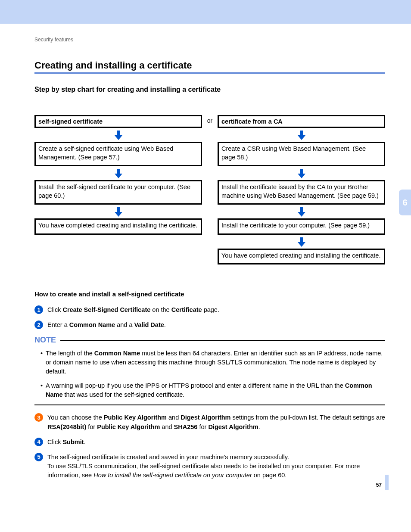  What do you see at coordinates (118, 121) in the screenshot?
I see `flowchart-header-self-signed: self-signed certificate` at bounding box center [118, 121].